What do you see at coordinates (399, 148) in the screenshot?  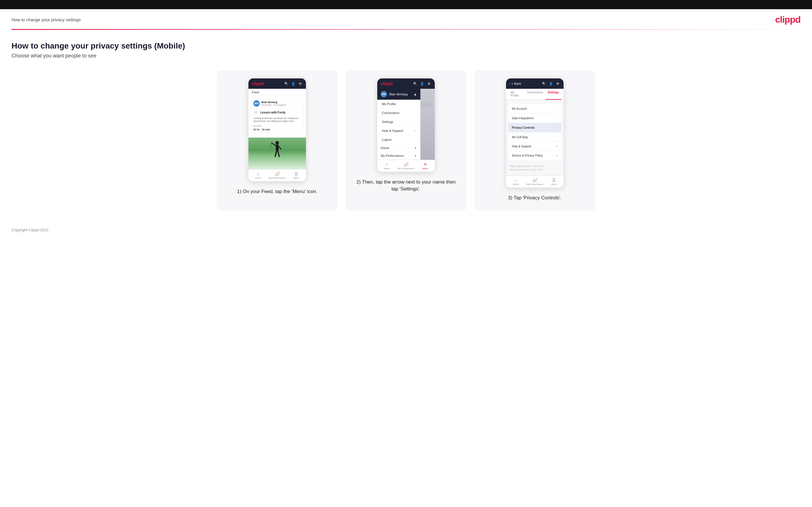 I see `menu-section-home: Home ▼` at bounding box center [399, 148].